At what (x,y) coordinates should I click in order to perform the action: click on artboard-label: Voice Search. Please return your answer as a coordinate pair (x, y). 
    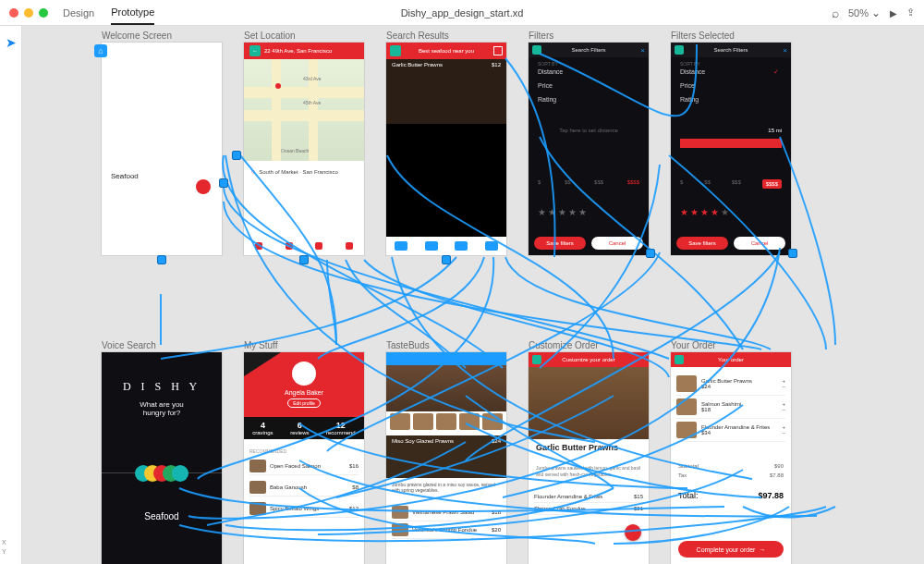
    Looking at the image, I should click on (129, 346).